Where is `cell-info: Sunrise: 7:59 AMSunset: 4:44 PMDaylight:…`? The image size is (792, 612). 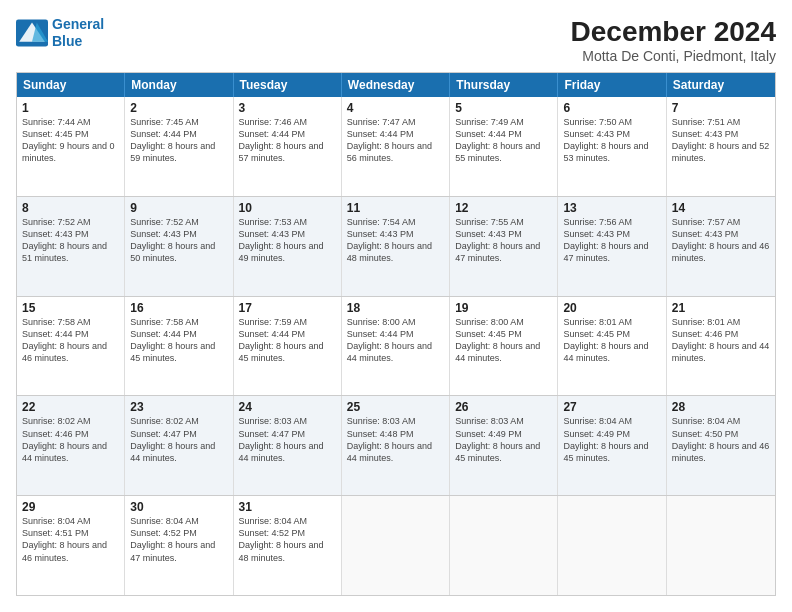 cell-info: Sunrise: 7:59 AMSunset: 4:44 PMDaylight:… is located at coordinates (288, 340).